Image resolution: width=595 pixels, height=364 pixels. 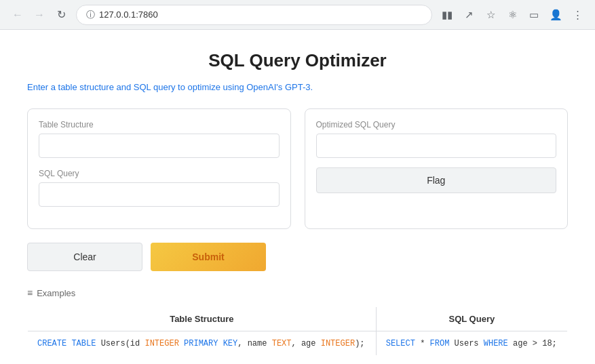 I want to click on browser-chrome: ← → ↻ ⓘ 127.0.0.1:7860 ▮▮ ↗ ☆ ⚛ ▭ 👤 ⋮, so click(x=297, y=15).